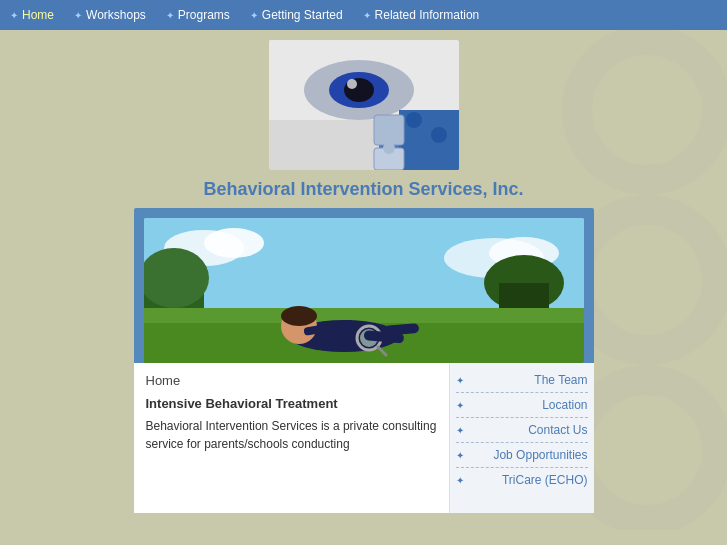 Image resolution: width=727 pixels, height=545 pixels. What do you see at coordinates (292, 404) in the screenshot?
I see `section-title: Intensive Behavioral Treatment` at bounding box center [292, 404].